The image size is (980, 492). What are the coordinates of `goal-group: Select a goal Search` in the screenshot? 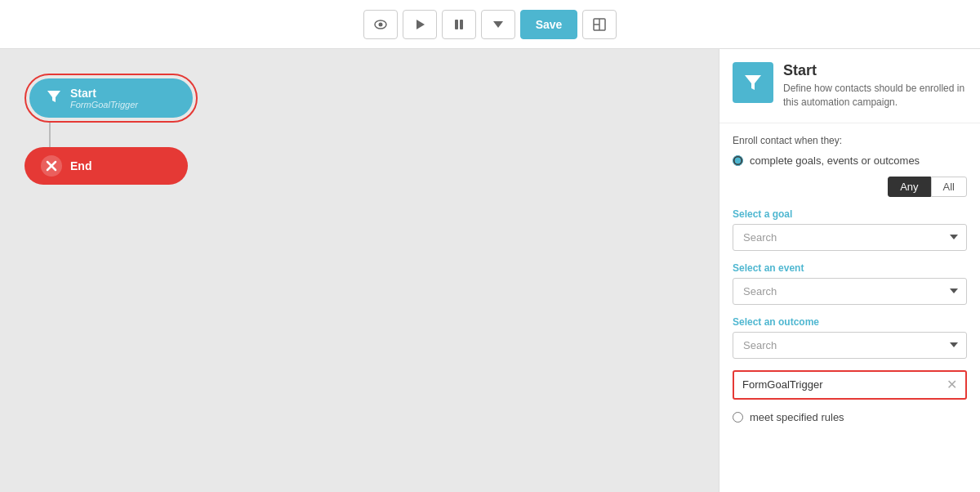 It's located at (849, 230).